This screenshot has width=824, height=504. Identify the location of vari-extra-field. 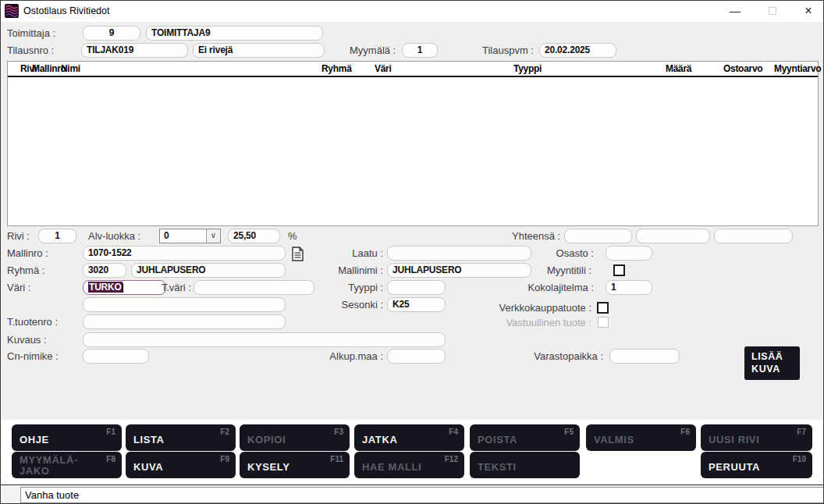
(184, 304).